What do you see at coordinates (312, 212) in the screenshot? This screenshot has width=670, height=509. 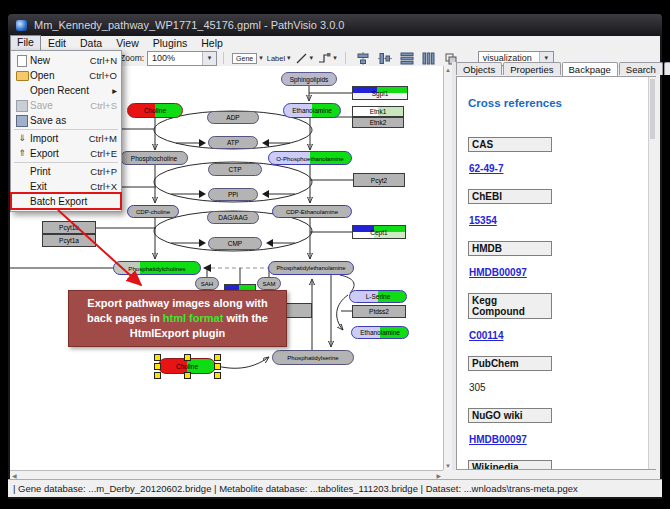 I see `node-cdp-ethanolamine: CDP-Ethanolamine` at bounding box center [312, 212].